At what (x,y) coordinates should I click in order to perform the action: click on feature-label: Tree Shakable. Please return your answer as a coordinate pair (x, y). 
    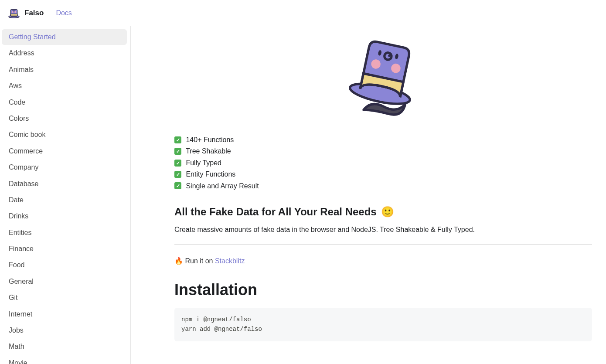
    Looking at the image, I should click on (208, 151).